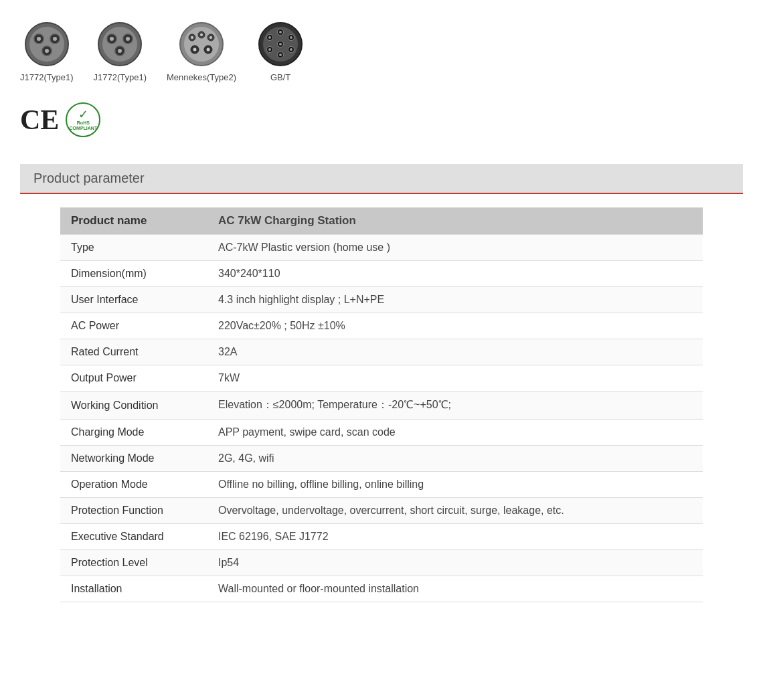 The image size is (763, 700). What do you see at coordinates (134, 563) in the screenshot?
I see `row-label: Protection Level` at bounding box center [134, 563].